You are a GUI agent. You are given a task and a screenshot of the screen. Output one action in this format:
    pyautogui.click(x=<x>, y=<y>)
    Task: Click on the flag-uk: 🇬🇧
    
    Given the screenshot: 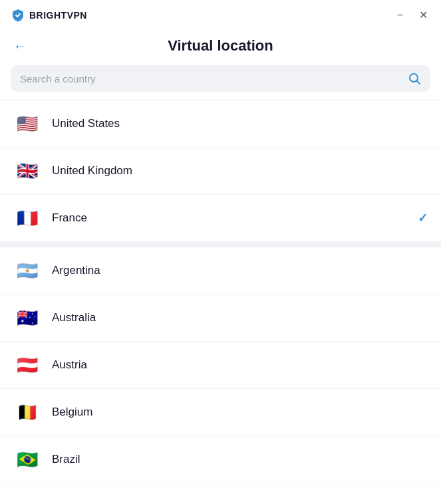 What is the action you would take?
    pyautogui.click(x=27, y=171)
    